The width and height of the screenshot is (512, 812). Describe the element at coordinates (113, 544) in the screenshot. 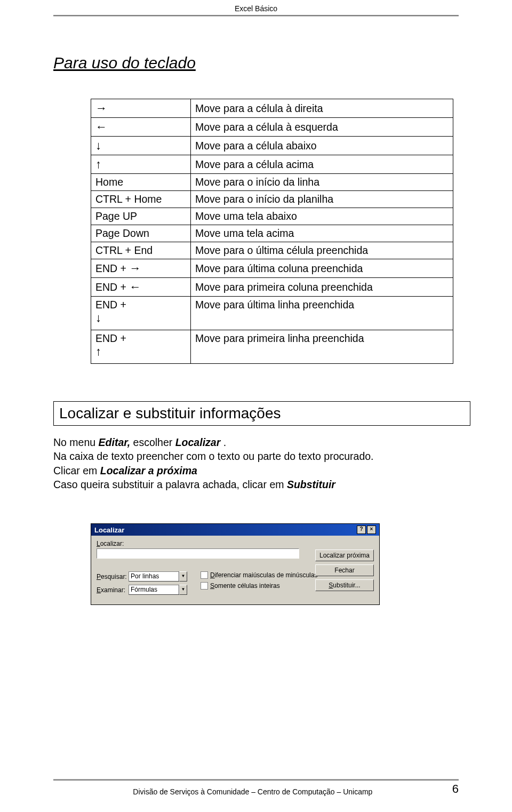

I see `label-localizar: Localizar:` at that location.